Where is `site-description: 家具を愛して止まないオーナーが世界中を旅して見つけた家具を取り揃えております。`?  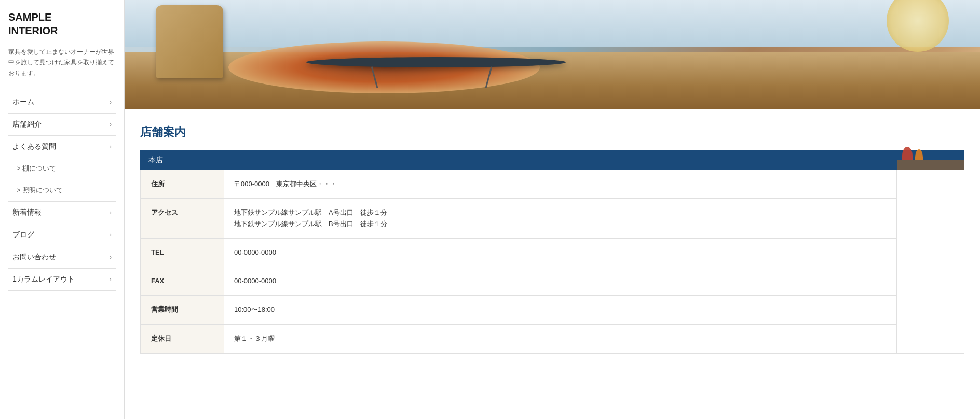 site-description: 家具を愛して止まないオーナーが世界中を旅して見つけた家具を取り揃えております。 is located at coordinates (62, 62).